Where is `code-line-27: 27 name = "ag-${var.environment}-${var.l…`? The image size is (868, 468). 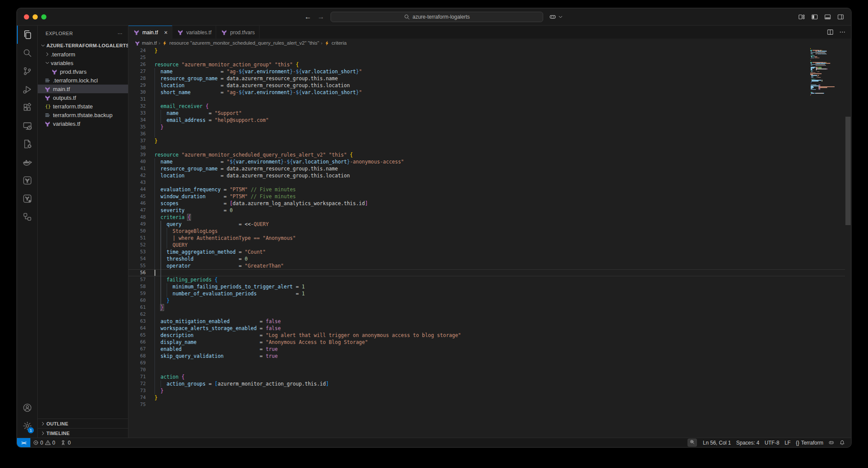
code-line-27: 27 name = "ag-${var.environment}-${var.l… is located at coordinates (487, 72).